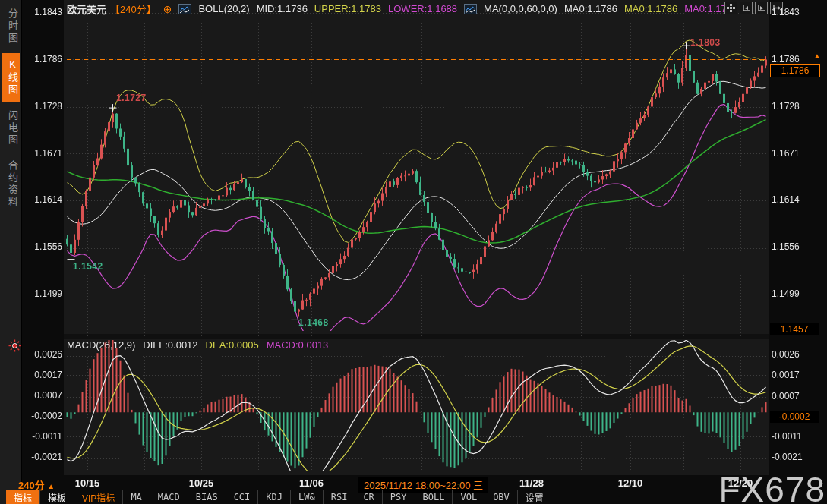 This screenshot has width=827, height=504. Describe the element at coordinates (168, 9) in the screenshot. I see `link-icon: ⊕` at that location.